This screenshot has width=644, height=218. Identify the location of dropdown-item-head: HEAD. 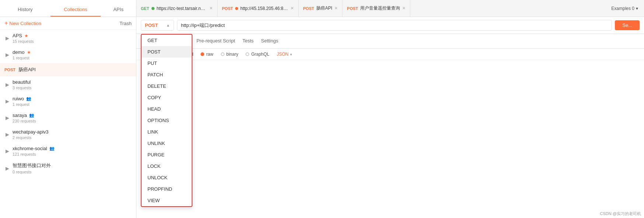
(167, 109).